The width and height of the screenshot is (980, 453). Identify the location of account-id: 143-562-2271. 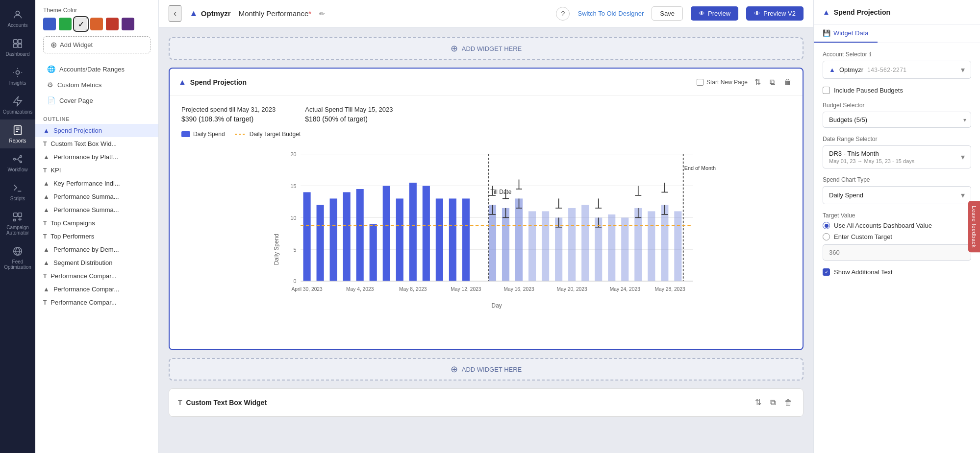
(887, 70).